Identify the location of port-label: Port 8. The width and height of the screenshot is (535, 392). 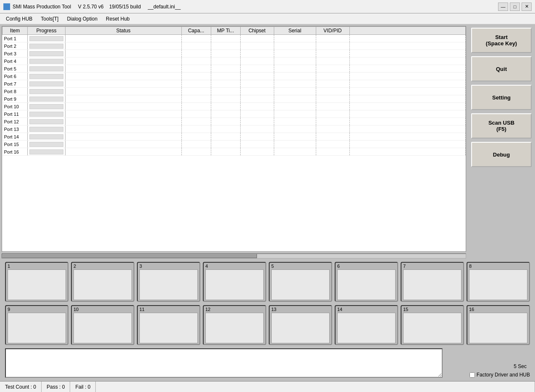
(15, 91).